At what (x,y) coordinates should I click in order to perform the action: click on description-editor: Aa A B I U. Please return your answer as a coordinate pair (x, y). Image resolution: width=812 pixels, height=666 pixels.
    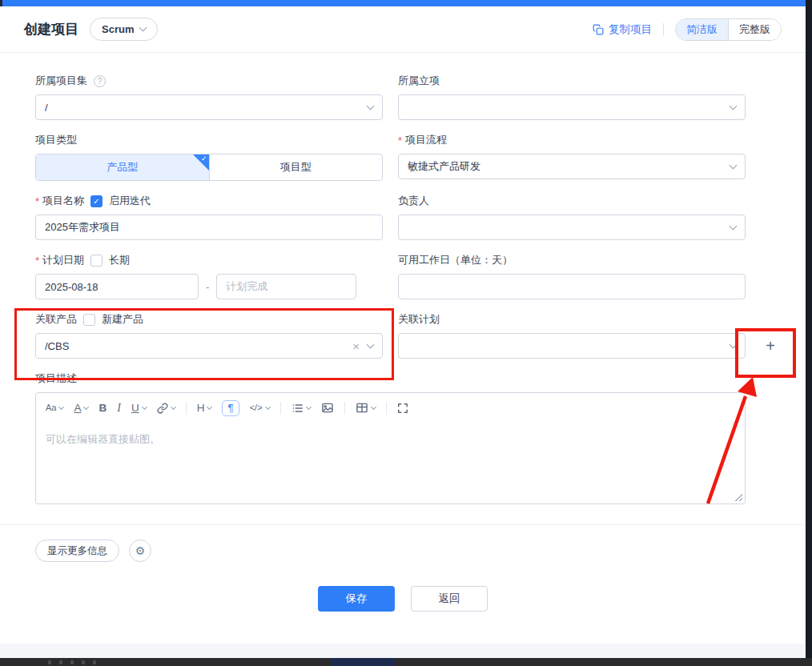
    Looking at the image, I should click on (391, 448).